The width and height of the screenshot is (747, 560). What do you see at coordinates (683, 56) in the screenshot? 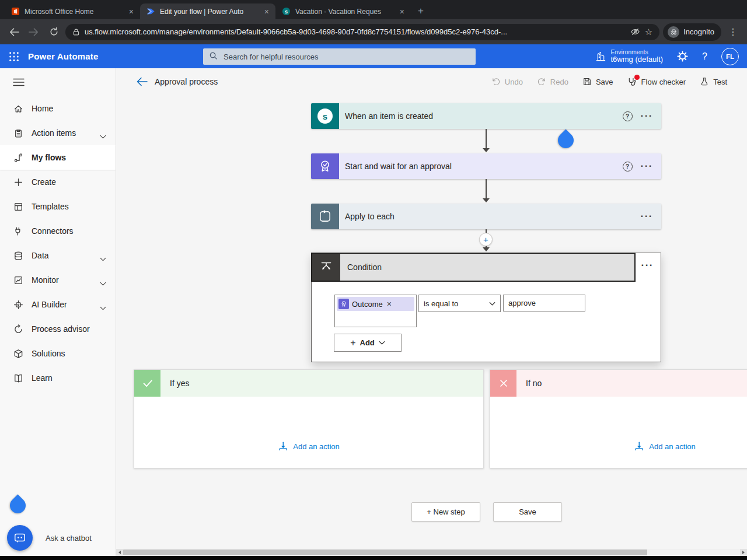
I see `gear-icon` at bounding box center [683, 56].